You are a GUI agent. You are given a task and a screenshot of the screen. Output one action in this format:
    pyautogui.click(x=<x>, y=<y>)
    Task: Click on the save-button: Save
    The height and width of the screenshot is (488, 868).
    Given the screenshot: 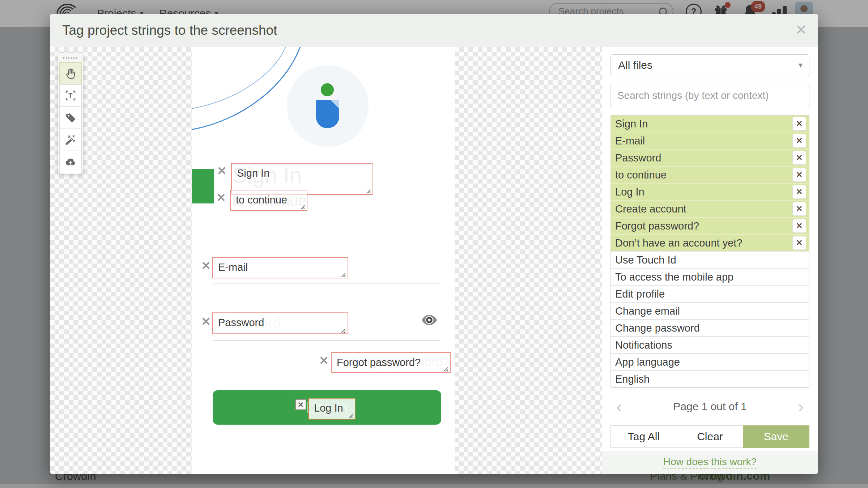 What is the action you would take?
    pyautogui.click(x=776, y=437)
    